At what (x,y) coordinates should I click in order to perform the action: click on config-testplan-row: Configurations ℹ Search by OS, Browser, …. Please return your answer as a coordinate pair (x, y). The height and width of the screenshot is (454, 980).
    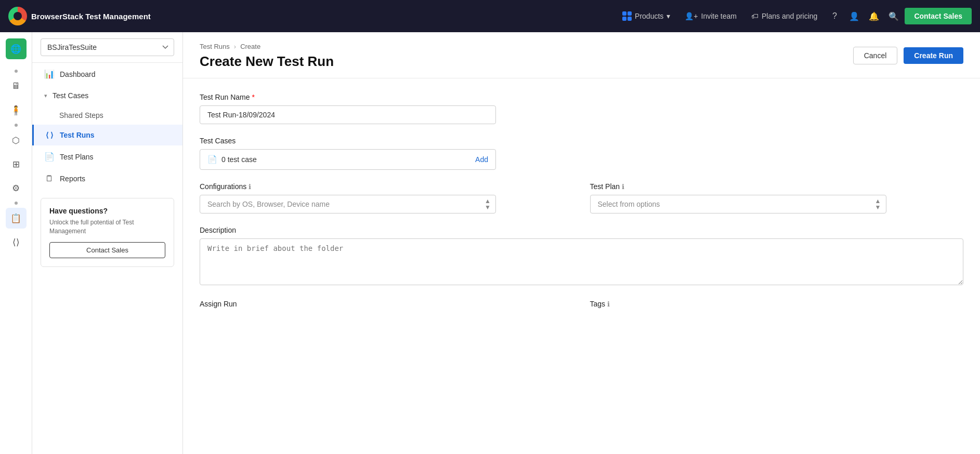
    Looking at the image, I should click on (581, 198).